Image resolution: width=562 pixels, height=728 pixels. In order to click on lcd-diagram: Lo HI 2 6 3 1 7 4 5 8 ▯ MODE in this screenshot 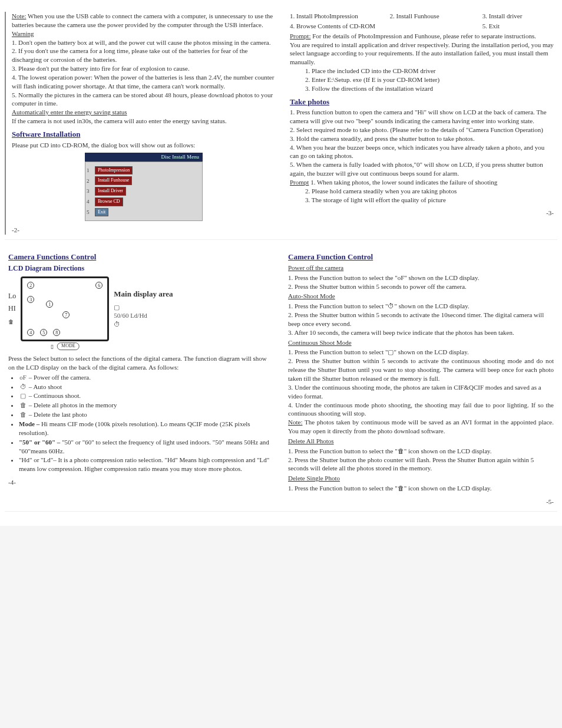, I will do `click(141, 309)`.